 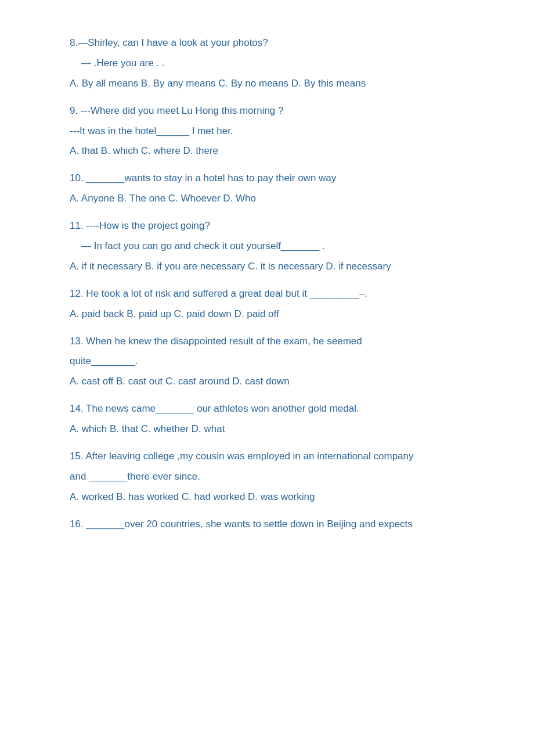 I want to click on q8-options: A. By all means B. By any means C. By no…, so click(x=267, y=84).